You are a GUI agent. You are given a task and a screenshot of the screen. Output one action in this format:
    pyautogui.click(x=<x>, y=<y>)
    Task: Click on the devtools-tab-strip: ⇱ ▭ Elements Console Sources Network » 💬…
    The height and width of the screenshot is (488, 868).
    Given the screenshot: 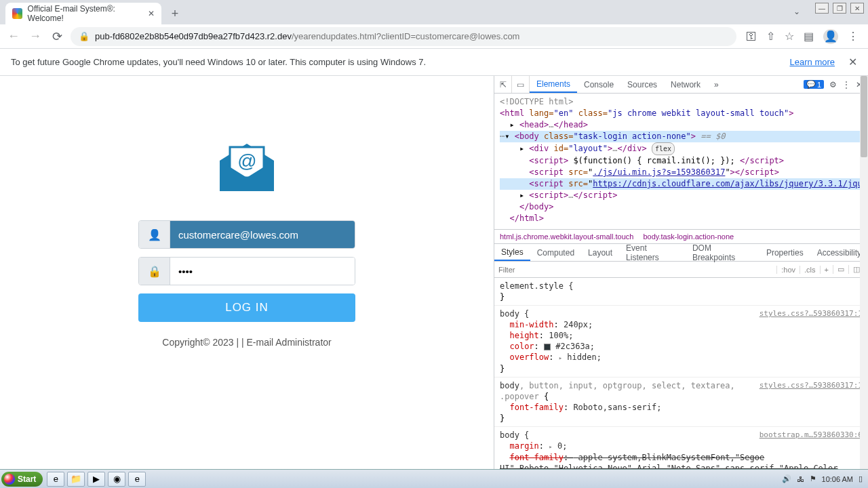 What is the action you would take?
    pyautogui.click(x=681, y=85)
    